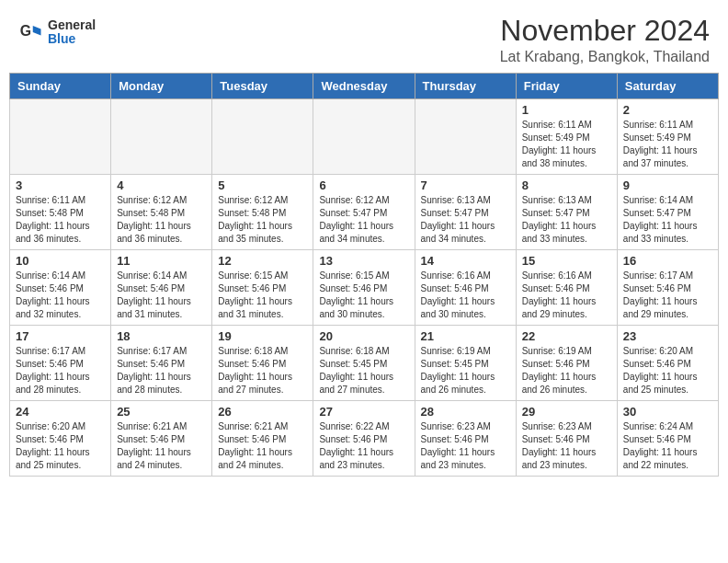 This screenshot has height=563, width=728. Describe the element at coordinates (364, 363) in the screenshot. I see `calendar-cell: 20Sunrise: 6:18 AMSunset: 5:45 PMDayligh…` at that location.